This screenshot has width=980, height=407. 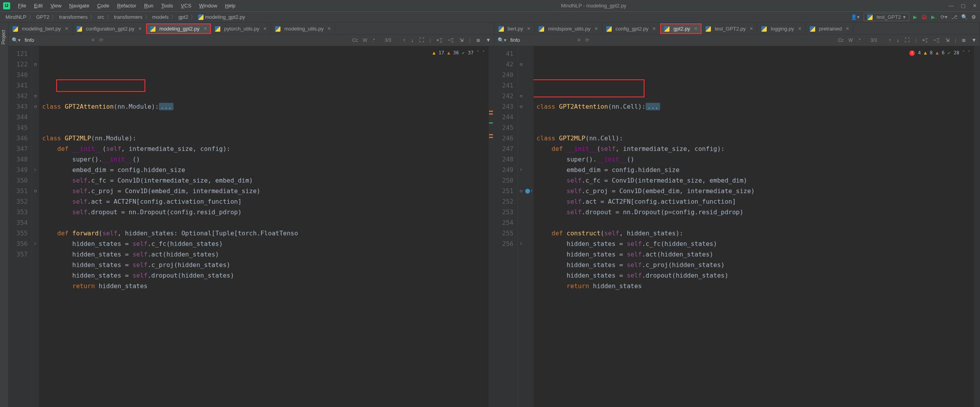 What do you see at coordinates (186, 5) in the screenshot?
I see `menu-vcs: VCS` at bounding box center [186, 5].